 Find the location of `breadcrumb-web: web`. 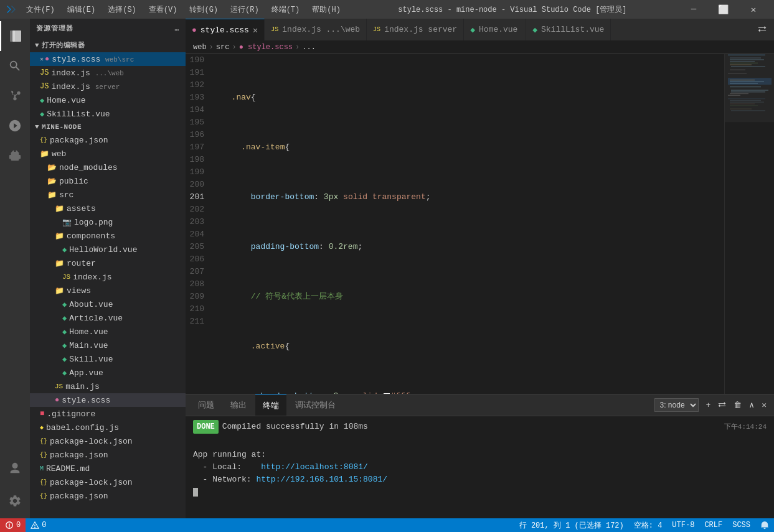

breadcrumb-web: web is located at coordinates (200, 47).